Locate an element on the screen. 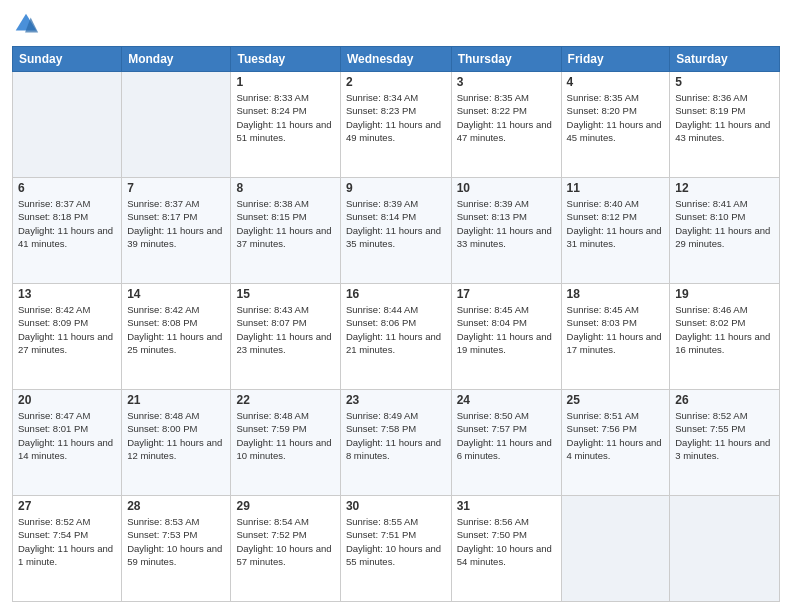 The height and width of the screenshot is (612, 792). day-number: 26 is located at coordinates (724, 400).